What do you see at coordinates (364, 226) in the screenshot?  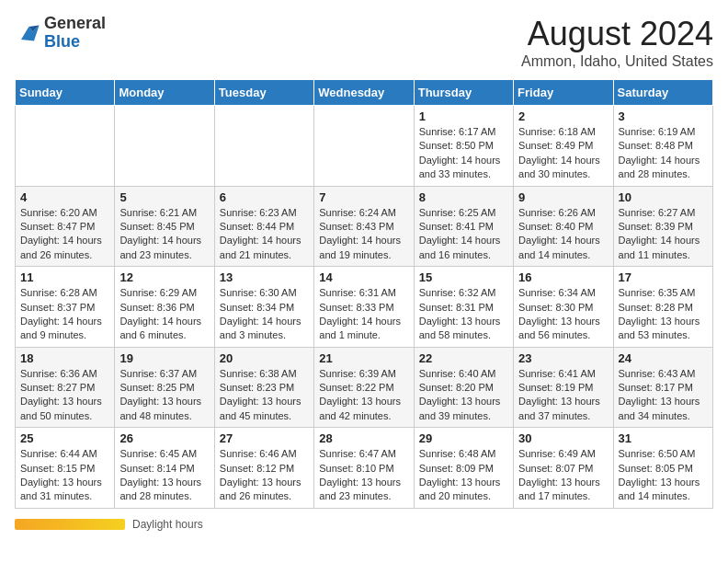 I see `calendar-week-row: 4Sunrise: 6:20 AM Sunset: 8:47 PM Daylig…` at bounding box center [364, 226].